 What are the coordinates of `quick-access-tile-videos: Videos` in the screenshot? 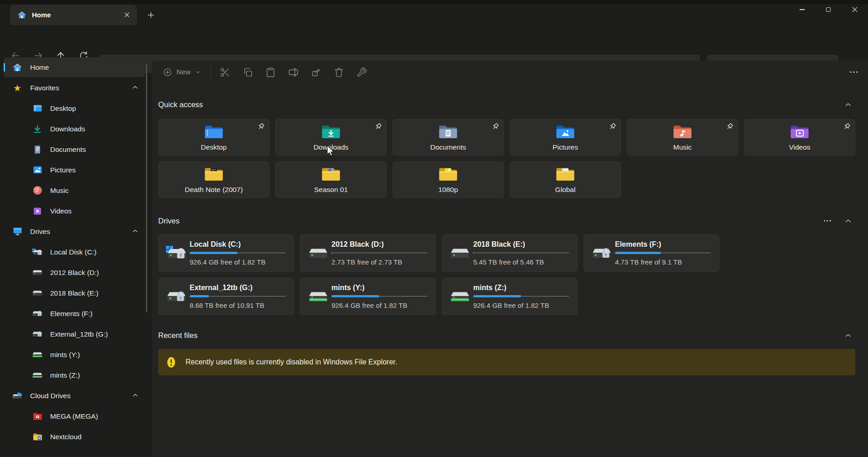 It's located at (800, 137).